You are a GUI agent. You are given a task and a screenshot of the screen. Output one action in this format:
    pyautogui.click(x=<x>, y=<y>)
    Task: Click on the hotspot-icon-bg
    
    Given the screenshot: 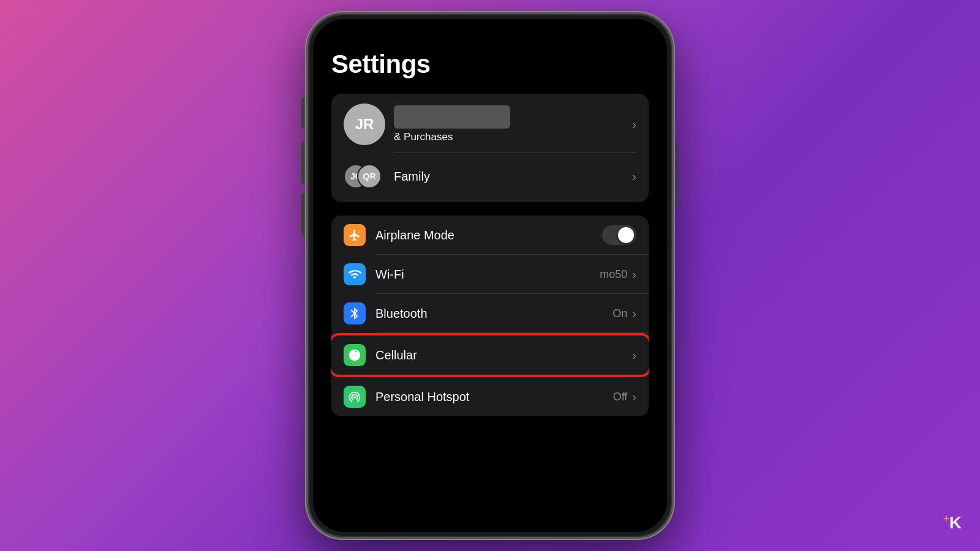 What is the action you would take?
    pyautogui.click(x=355, y=397)
    